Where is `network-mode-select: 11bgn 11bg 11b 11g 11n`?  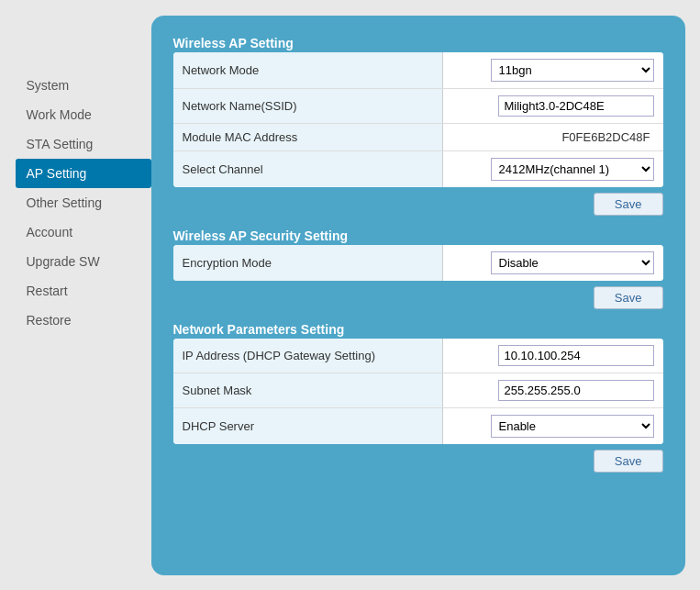 network-mode-select: 11bgn 11bg 11b 11g 11n is located at coordinates (572, 70).